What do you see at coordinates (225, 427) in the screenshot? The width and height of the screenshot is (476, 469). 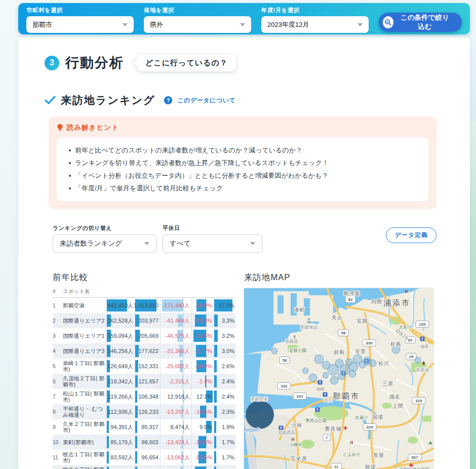 I see `cell-share: 1.9%` at bounding box center [225, 427].